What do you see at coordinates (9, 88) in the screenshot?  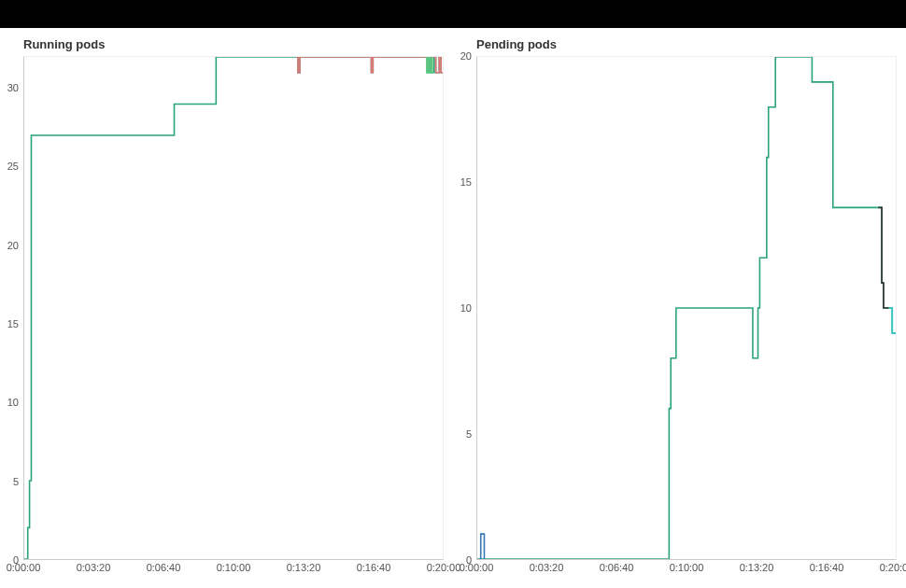 I see `y-tick-label: 30` at bounding box center [9, 88].